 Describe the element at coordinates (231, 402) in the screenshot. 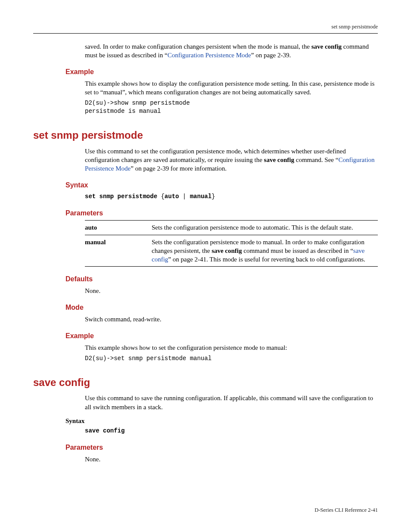

I see `cmd2-description: Use this command to save the running con…` at that location.